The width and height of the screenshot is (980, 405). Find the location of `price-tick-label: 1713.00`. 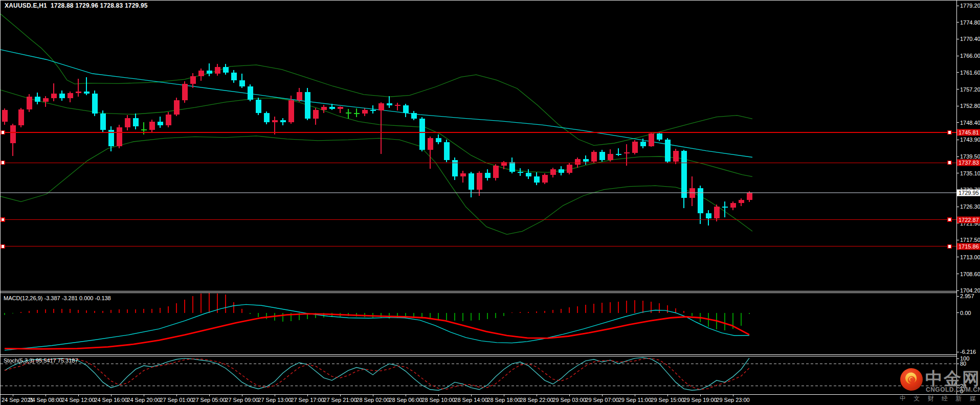

price-tick-label: 1713.00 is located at coordinates (970, 257).